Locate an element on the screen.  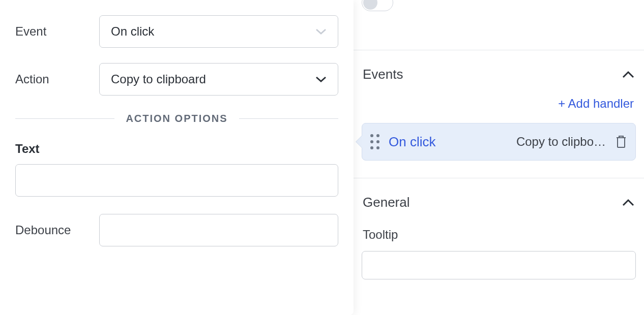
handler-action-label: Copy to clipbo… is located at coordinates (561, 142).